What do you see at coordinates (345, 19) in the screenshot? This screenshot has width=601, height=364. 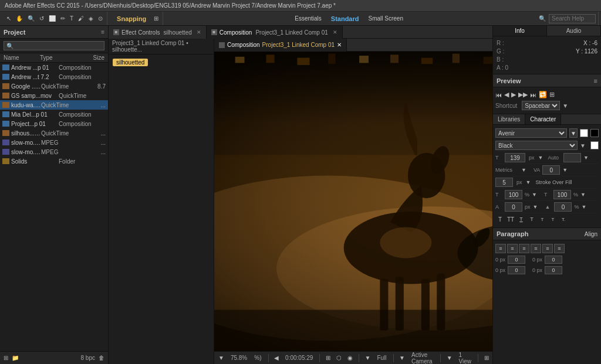 I see `standard-label: Standard` at bounding box center [345, 19].